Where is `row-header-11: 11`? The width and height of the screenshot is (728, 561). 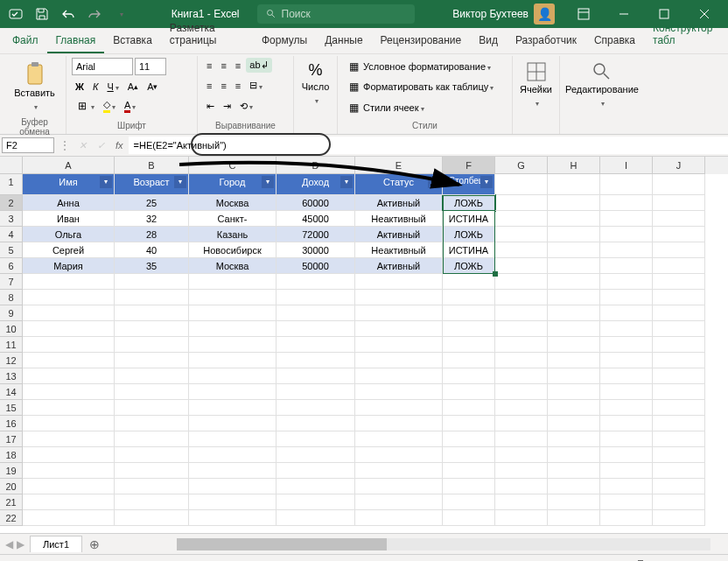 row-header-11: 11 is located at coordinates (11, 345).